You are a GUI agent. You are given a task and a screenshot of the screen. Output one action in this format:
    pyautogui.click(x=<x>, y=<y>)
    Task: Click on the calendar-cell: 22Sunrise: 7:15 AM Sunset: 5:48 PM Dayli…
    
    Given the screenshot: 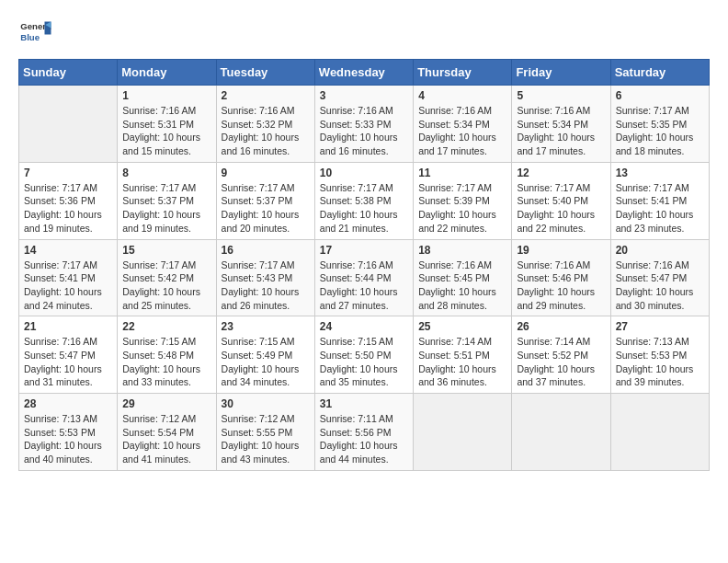 What is the action you would take?
    pyautogui.click(x=167, y=355)
    